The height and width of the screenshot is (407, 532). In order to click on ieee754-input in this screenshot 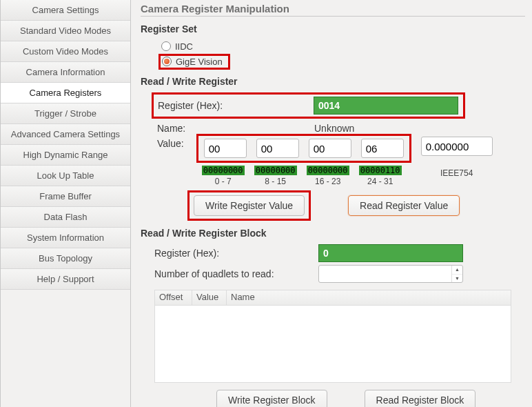, I will do `click(457, 146)`.